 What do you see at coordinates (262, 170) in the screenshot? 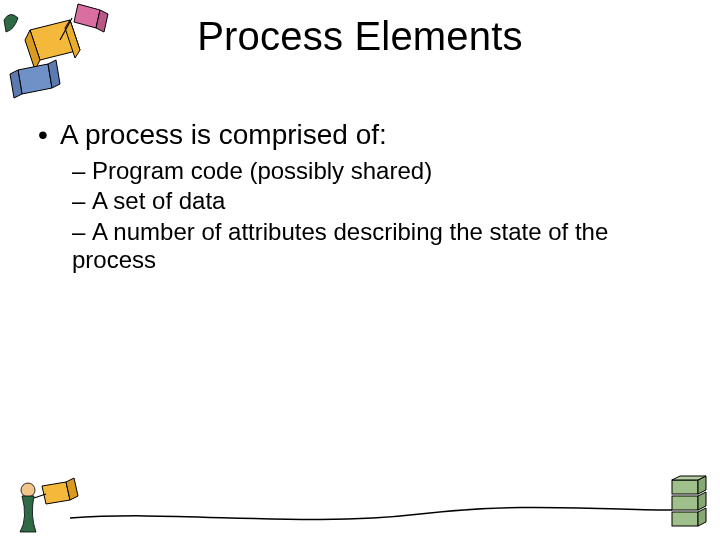
I see `bullet-level2-text: Program code (possibly shared)` at bounding box center [262, 170].